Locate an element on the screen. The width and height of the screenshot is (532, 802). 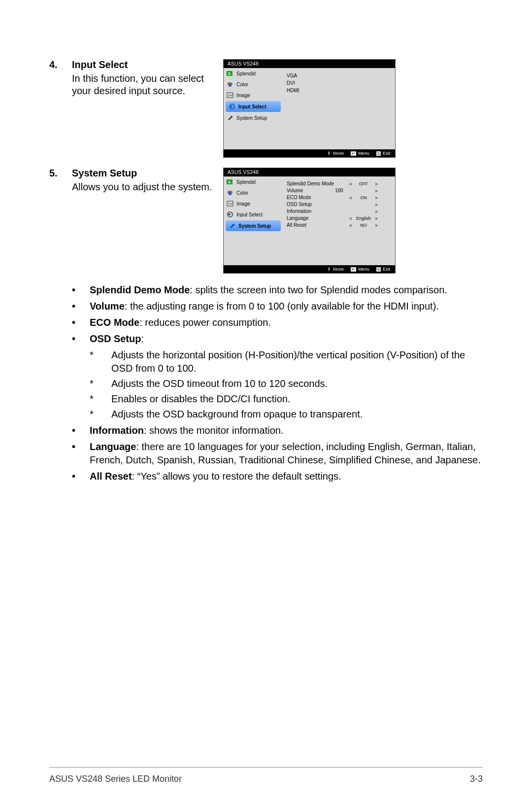
enter-key-icon: ↵ is located at coordinates (354, 269).